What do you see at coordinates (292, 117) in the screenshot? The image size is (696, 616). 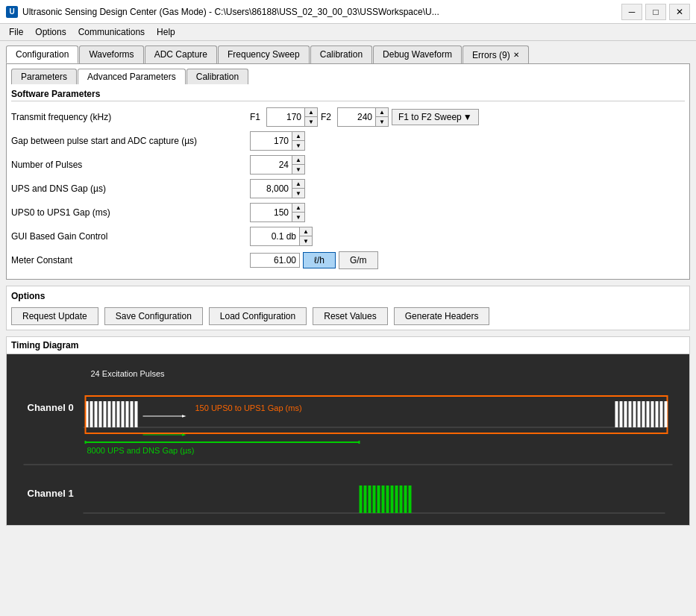 I see `f1-spinner: ▲ ▼` at bounding box center [292, 117].